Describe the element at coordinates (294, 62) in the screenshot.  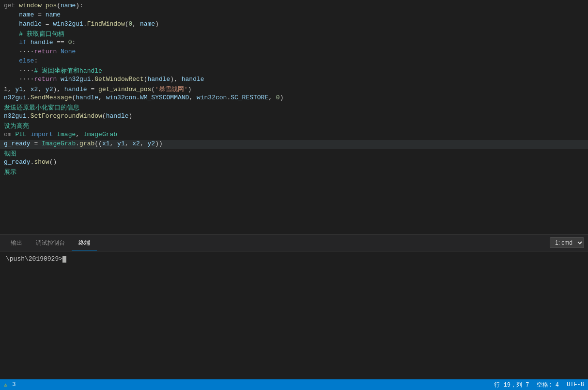
I see `code-line-7: else:` at that location.